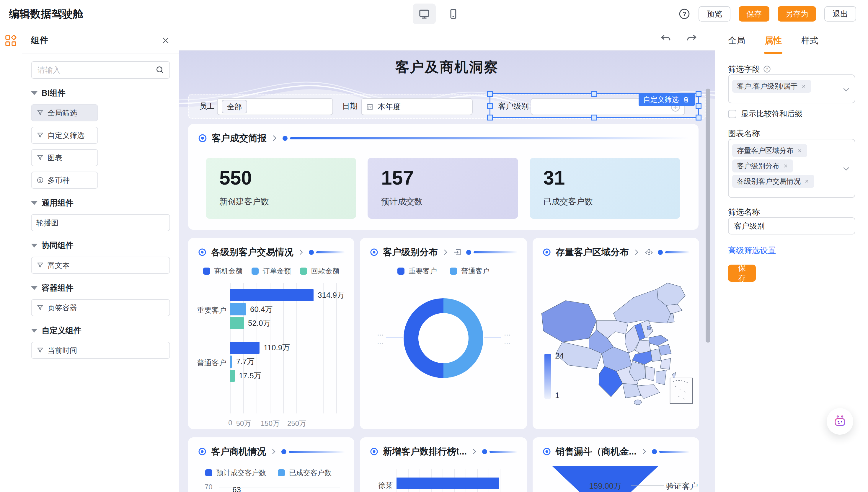 The width and height of the screenshot is (868, 492). What do you see at coordinates (101, 70) in the screenshot?
I see `component-search` at bounding box center [101, 70].